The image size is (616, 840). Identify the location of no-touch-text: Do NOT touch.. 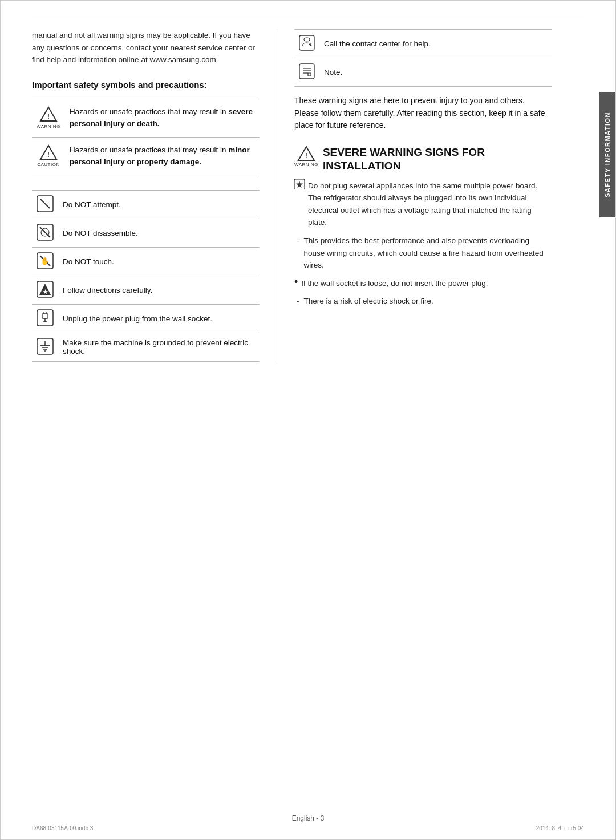
(159, 261).